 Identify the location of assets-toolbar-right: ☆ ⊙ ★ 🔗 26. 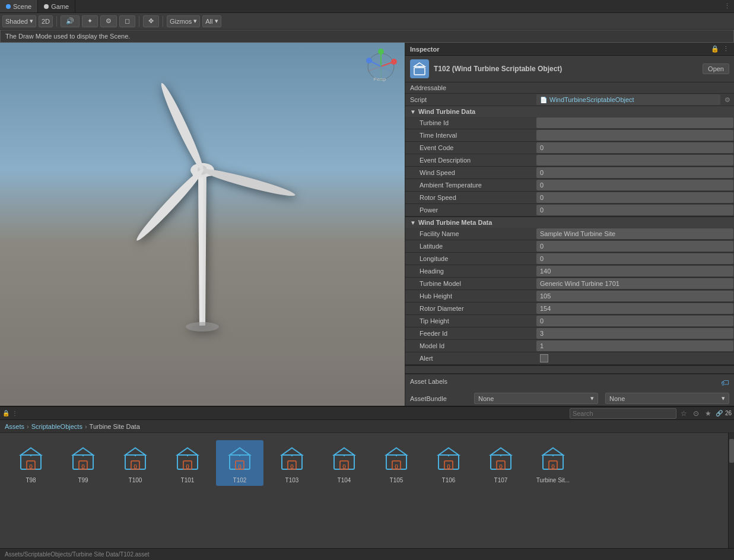
(650, 413).